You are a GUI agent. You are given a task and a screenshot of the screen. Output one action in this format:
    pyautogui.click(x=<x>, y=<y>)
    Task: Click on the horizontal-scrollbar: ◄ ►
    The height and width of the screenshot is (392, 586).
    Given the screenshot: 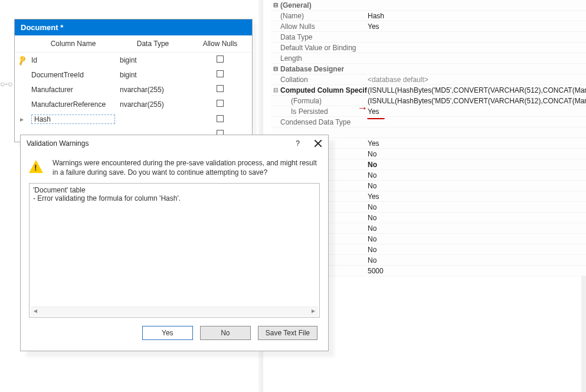 What is the action you would take?
    pyautogui.click(x=175, y=311)
    